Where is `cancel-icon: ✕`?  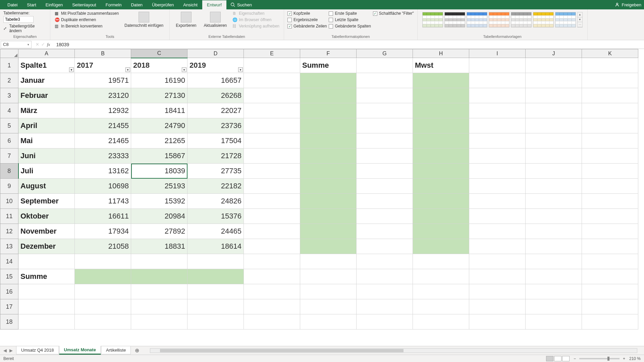 cancel-icon: ✕ is located at coordinates (38, 44).